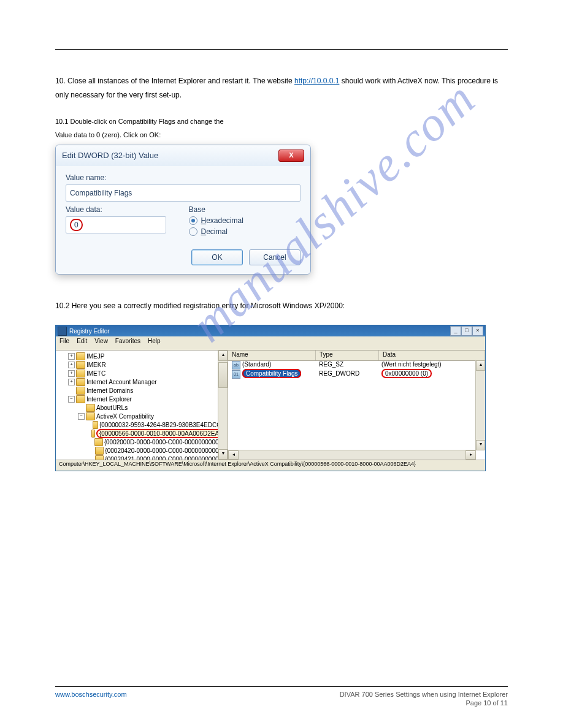 The image size is (563, 728). What do you see at coordinates (64, 343) in the screenshot?
I see `menu-file: File` at bounding box center [64, 343].